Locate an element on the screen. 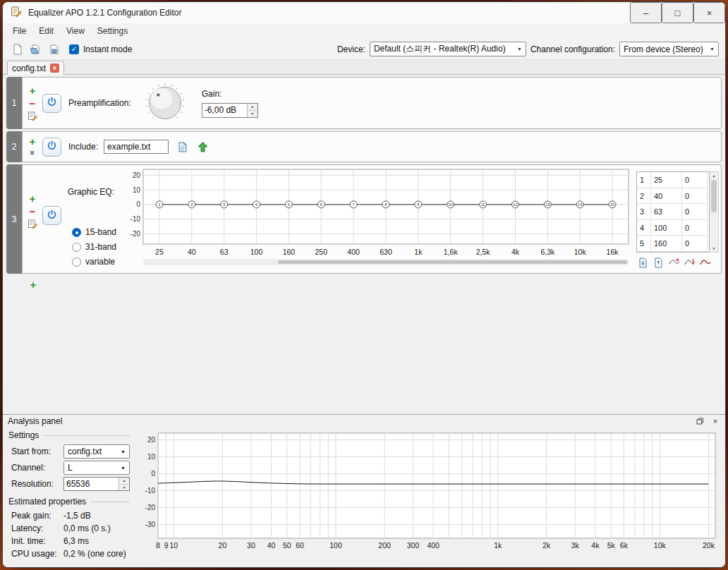 The image size is (728, 570). property-row: Latency:0,0 ms (0 s.) is located at coordinates (71, 528).